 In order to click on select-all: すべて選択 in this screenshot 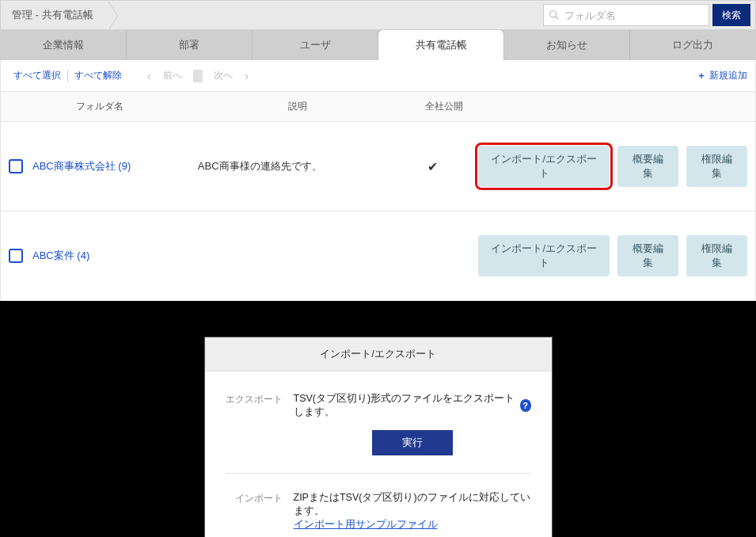, I will do `click(37, 76)`.